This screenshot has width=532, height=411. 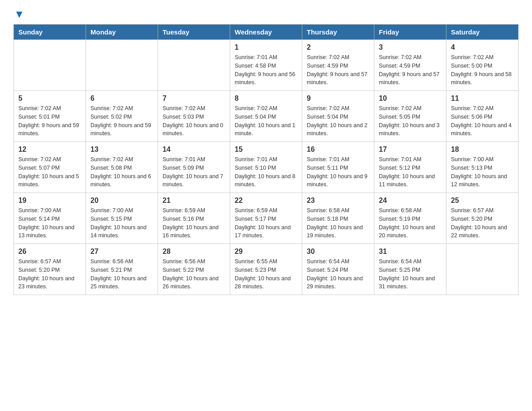 What do you see at coordinates (194, 218) in the screenshot?
I see `calendar-cell: 21Sunrise: 6:59 AM Sunset: 5:16 PM Dayli…` at bounding box center [194, 218].